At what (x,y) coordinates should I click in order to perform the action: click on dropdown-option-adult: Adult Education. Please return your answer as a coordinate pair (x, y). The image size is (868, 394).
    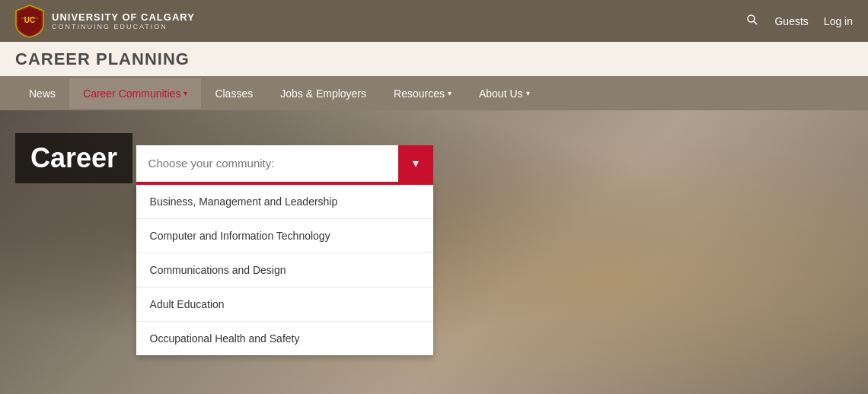
    Looking at the image, I should click on (285, 304).